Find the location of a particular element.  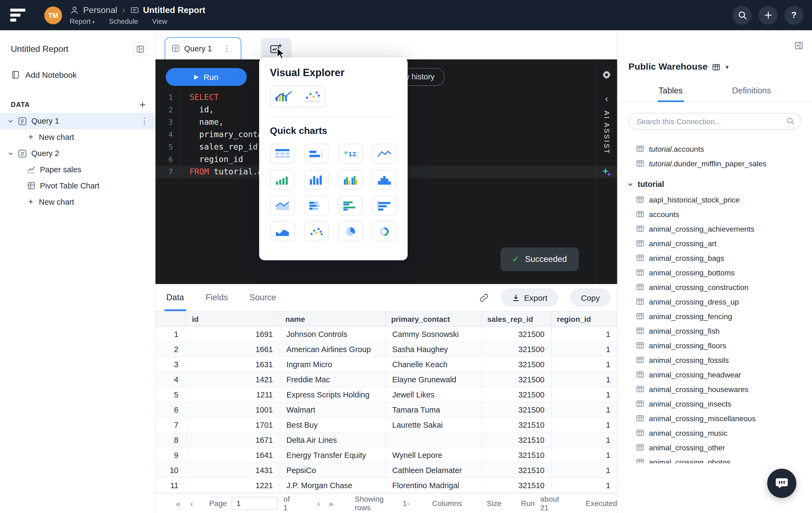

sidebar-item-query2: Query 2 is located at coordinates (78, 153).